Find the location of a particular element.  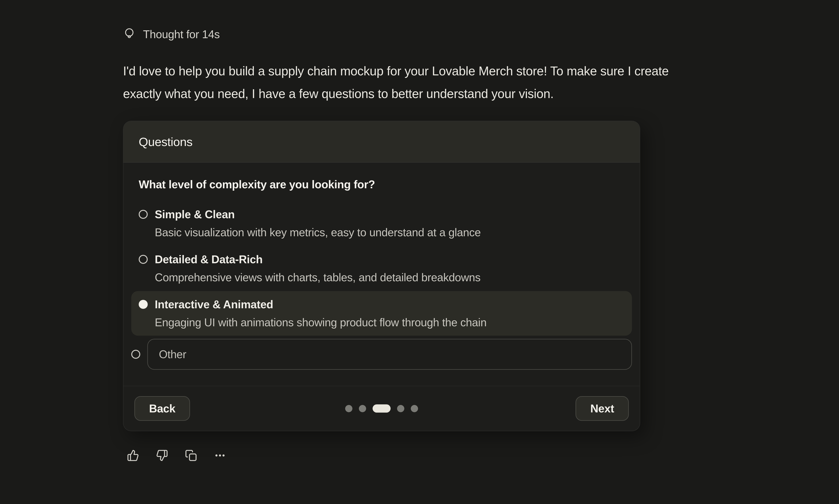

back-button: Back is located at coordinates (162, 408).